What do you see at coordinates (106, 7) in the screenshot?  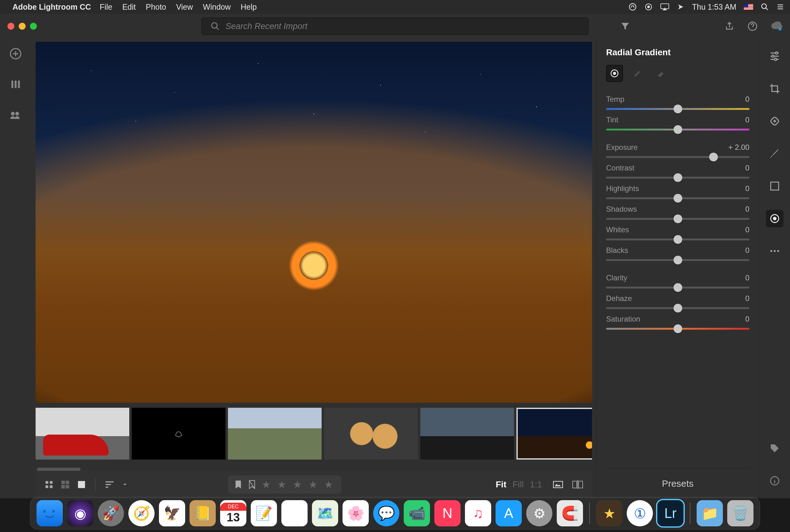 I see `menu-file: File` at bounding box center [106, 7].